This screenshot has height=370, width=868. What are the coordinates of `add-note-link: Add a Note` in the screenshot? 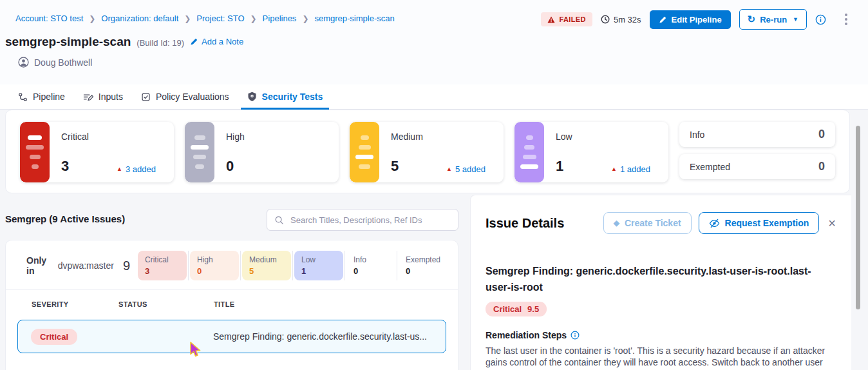 It's located at (216, 41).